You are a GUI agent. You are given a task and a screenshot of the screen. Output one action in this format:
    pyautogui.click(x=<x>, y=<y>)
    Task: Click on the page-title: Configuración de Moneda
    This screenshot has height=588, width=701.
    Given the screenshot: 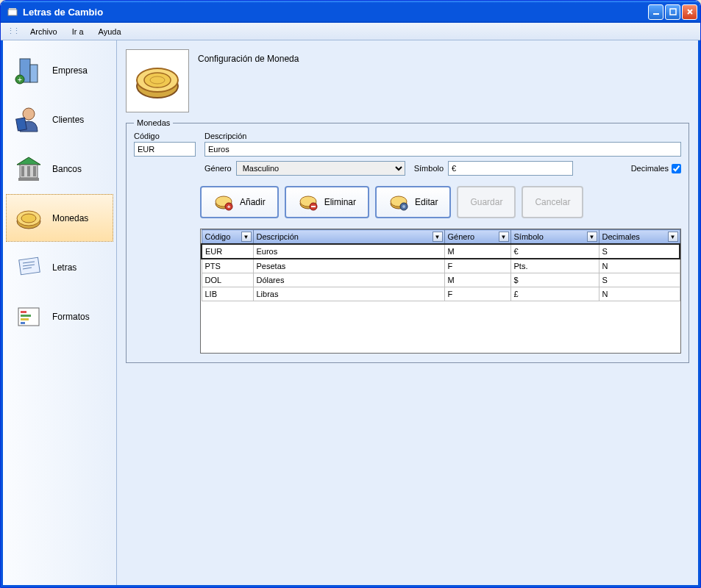 What is the action you would take?
    pyautogui.click(x=249, y=57)
    